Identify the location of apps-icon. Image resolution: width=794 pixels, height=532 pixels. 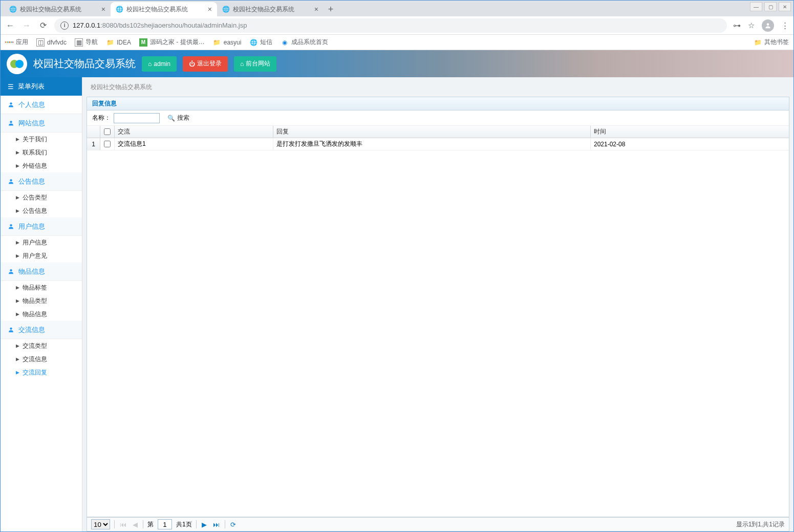
(9, 42).